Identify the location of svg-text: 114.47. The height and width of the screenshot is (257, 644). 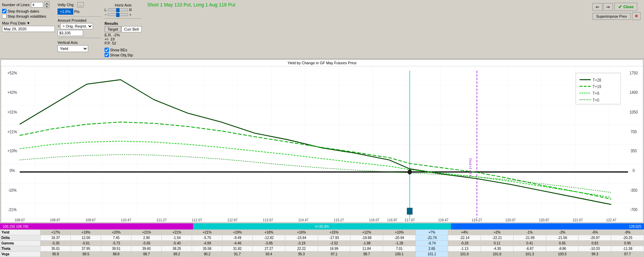
(303, 220).